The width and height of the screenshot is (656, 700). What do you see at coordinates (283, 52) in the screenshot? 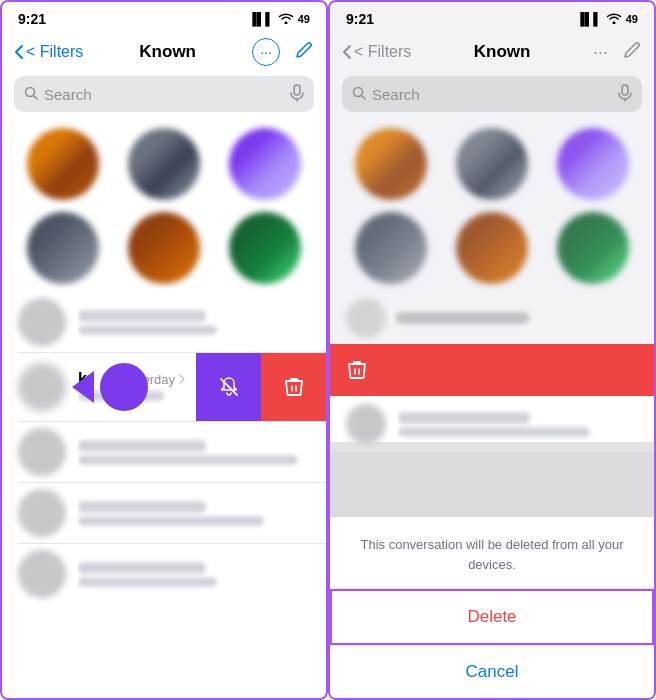
I see `left-nav-actions: ···` at bounding box center [283, 52].